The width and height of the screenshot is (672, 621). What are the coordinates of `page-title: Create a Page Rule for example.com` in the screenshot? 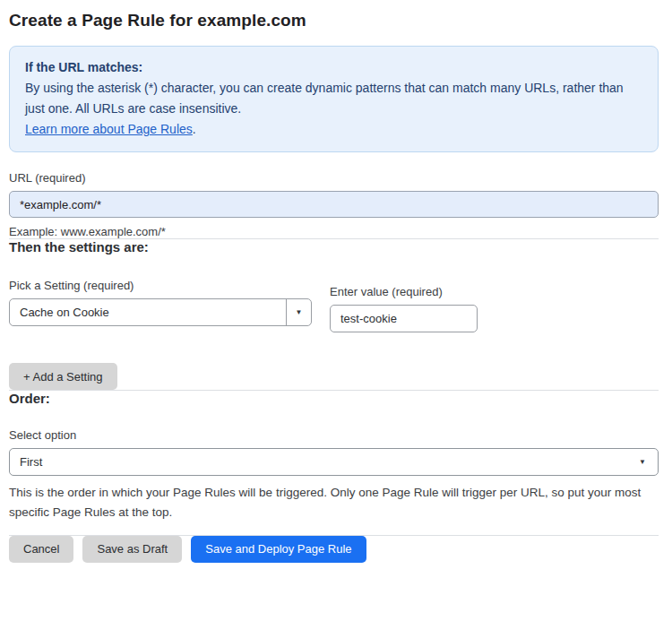 It's located at (333, 21).